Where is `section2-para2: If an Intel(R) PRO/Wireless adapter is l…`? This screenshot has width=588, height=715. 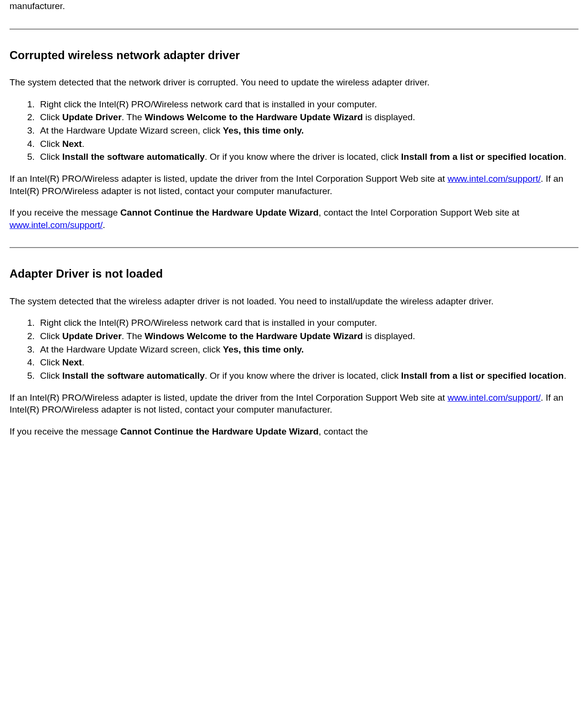 section2-para2: If an Intel(R) PRO/Wireless adapter is l… is located at coordinates (294, 404).